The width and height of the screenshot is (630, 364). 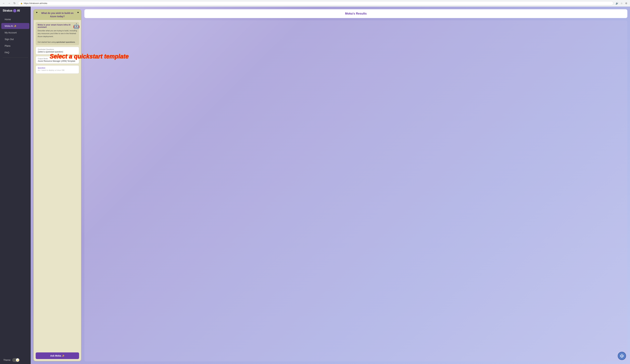 What do you see at coordinates (58, 59) in the screenshot?
I see `output-mode-label: Output Mode` at bounding box center [58, 59].